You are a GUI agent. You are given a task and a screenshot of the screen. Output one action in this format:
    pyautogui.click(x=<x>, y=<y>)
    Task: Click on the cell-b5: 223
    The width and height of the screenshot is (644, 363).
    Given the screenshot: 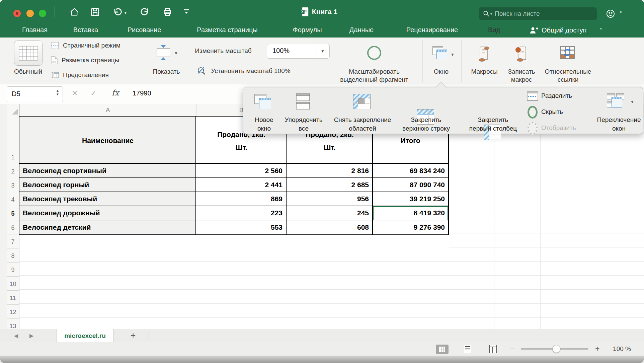 What is the action you would take?
    pyautogui.click(x=241, y=213)
    